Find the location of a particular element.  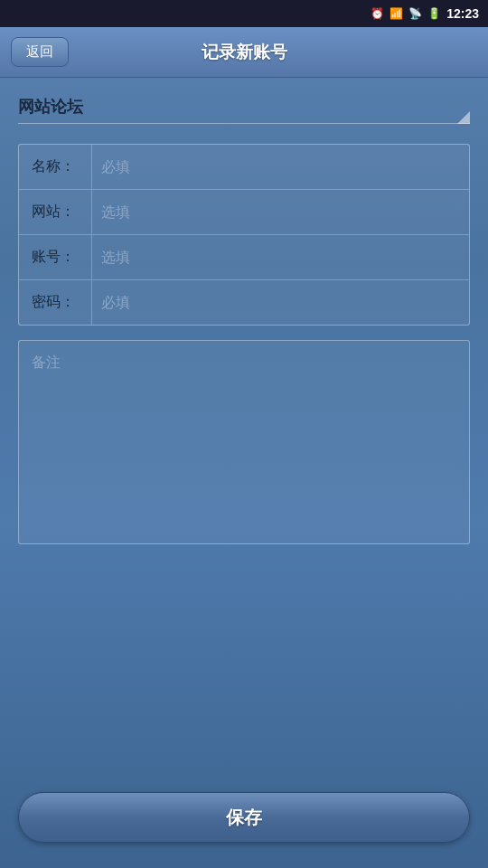

form-row-website: 网站： is located at coordinates (244, 212).